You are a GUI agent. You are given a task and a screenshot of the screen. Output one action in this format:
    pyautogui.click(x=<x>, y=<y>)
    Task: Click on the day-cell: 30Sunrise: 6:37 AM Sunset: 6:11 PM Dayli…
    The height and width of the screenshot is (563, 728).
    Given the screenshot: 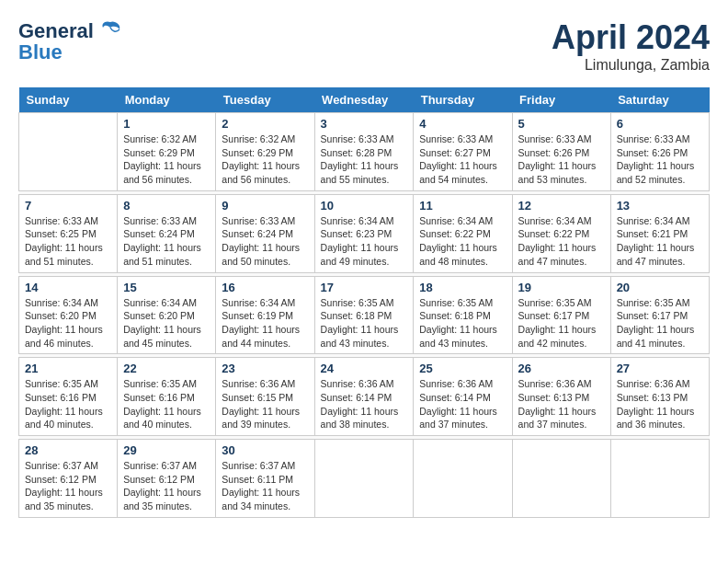 What is the action you would take?
    pyautogui.click(x=265, y=478)
    